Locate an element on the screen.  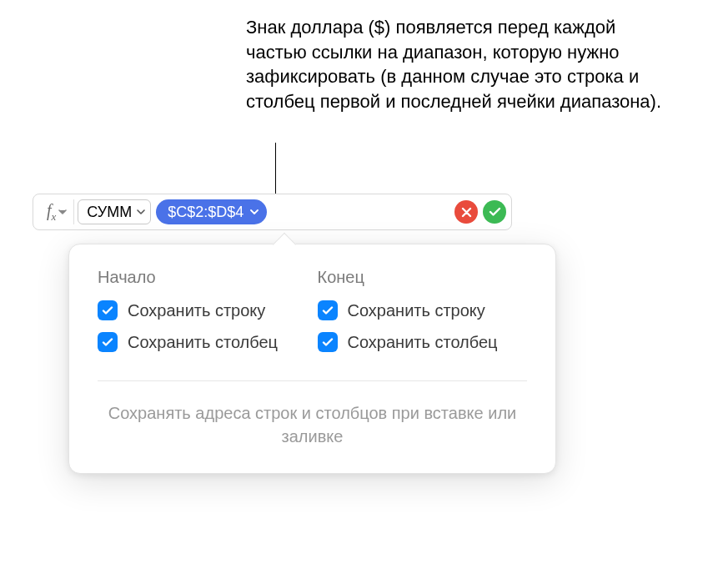
confirm-button is located at coordinates (495, 212).